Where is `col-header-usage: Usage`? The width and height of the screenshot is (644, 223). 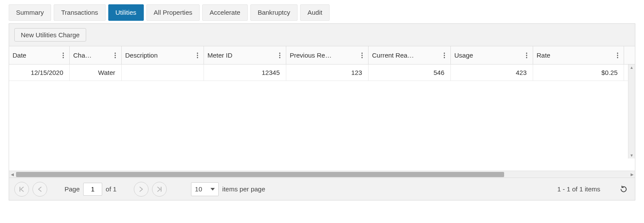 col-header-usage: Usage is located at coordinates (492, 55).